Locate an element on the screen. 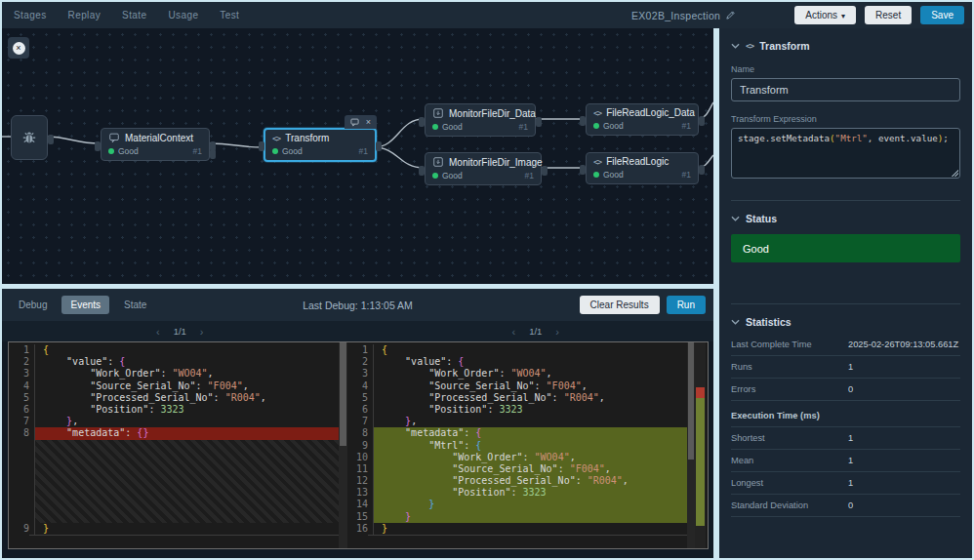  debug-actions: Clear Results Run is located at coordinates (642, 304).